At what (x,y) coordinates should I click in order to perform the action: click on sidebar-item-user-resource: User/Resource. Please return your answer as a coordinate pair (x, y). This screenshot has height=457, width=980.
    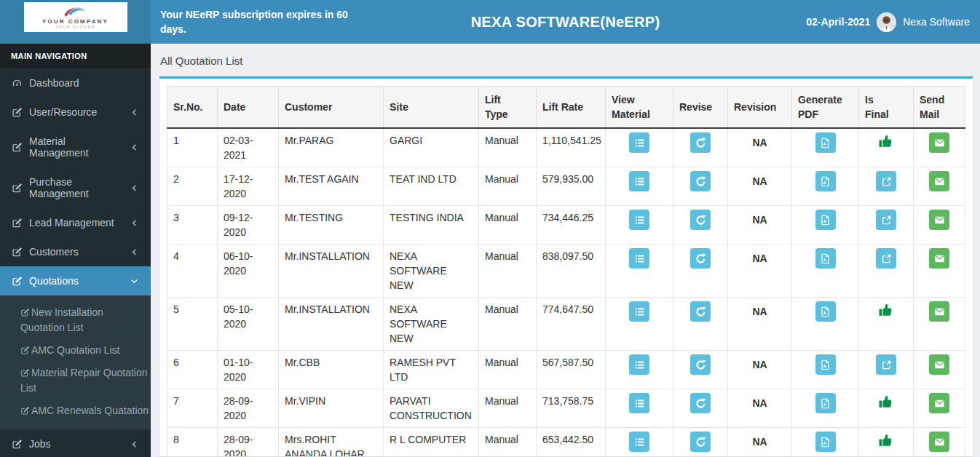
    Looking at the image, I should click on (76, 112).